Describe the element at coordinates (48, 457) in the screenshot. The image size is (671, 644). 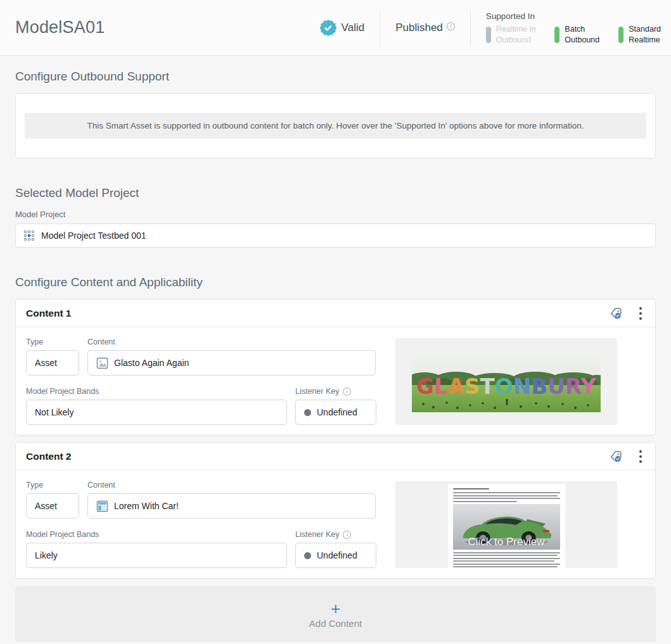
I see `content-card-title: Content 2` at that location.